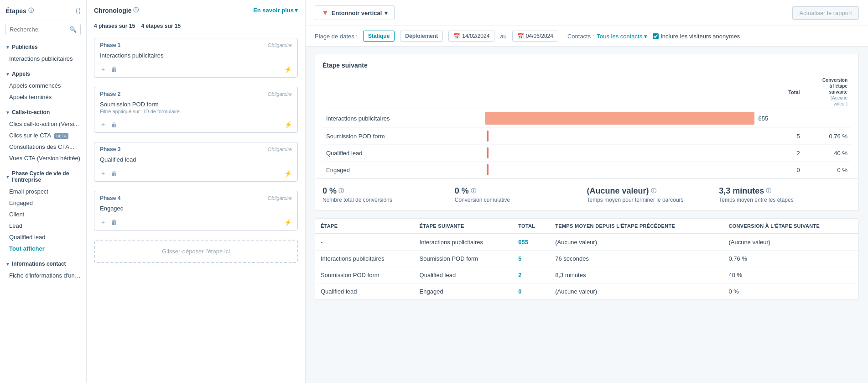 The image size is (868, 383). I want to click on table-total: 5, so click(531, 259).